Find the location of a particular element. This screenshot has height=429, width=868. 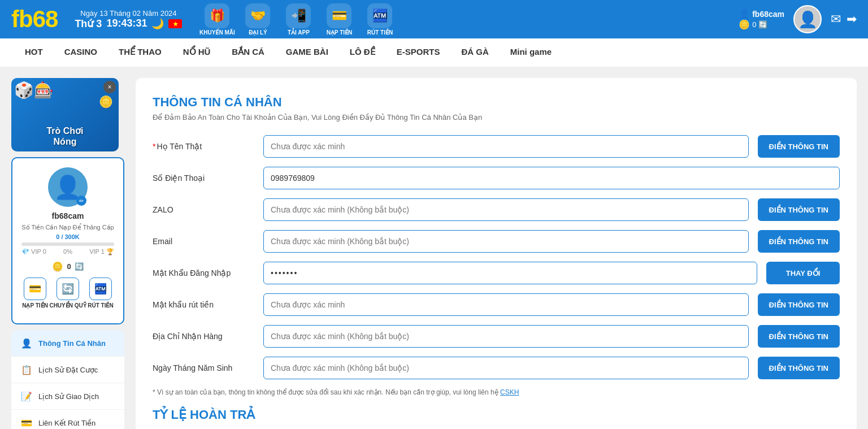

logout-icon: ➡ is located at coordinates (852, 19).